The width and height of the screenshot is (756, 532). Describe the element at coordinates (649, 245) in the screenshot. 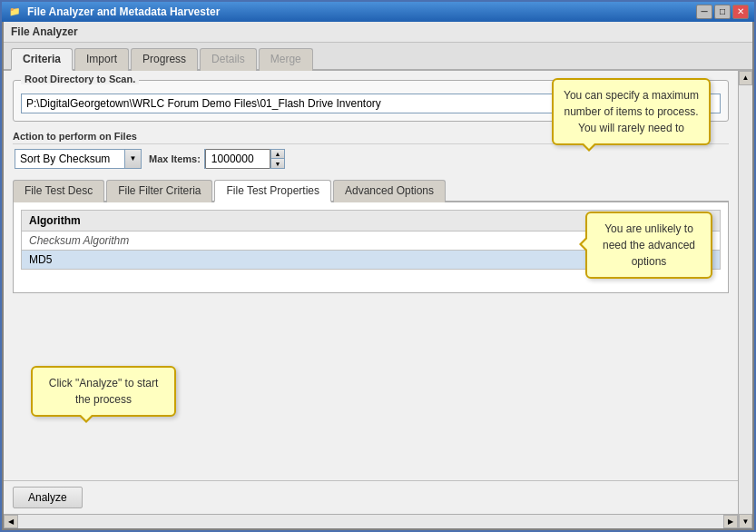

I see `callout-advanced-options: You are unlikely to need the advanced op…` at that location.